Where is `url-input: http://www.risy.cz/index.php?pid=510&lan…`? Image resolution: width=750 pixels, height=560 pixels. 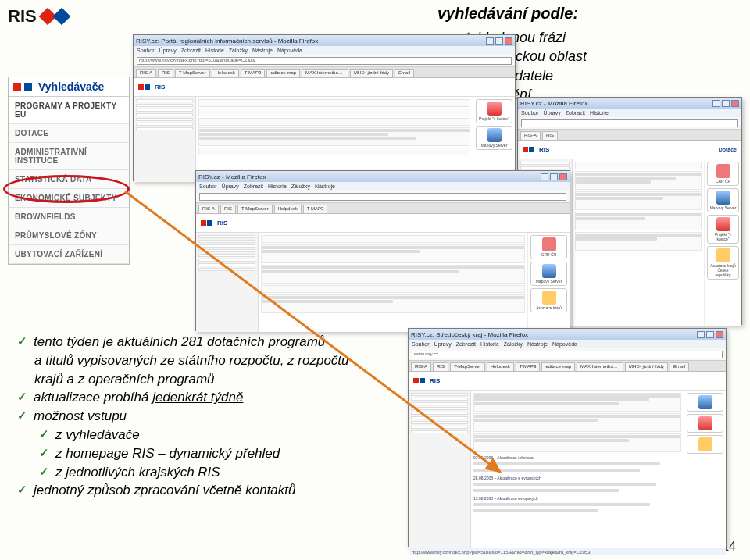
url-input: http://www.risy.cz/index.php?pid=510&lan… is located at coordinates (324, 61).